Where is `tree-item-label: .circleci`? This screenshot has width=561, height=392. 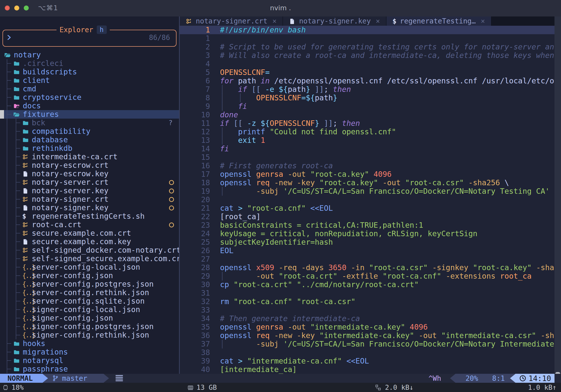
tree-item-label: .circleci is located at coordinates (43, 63).